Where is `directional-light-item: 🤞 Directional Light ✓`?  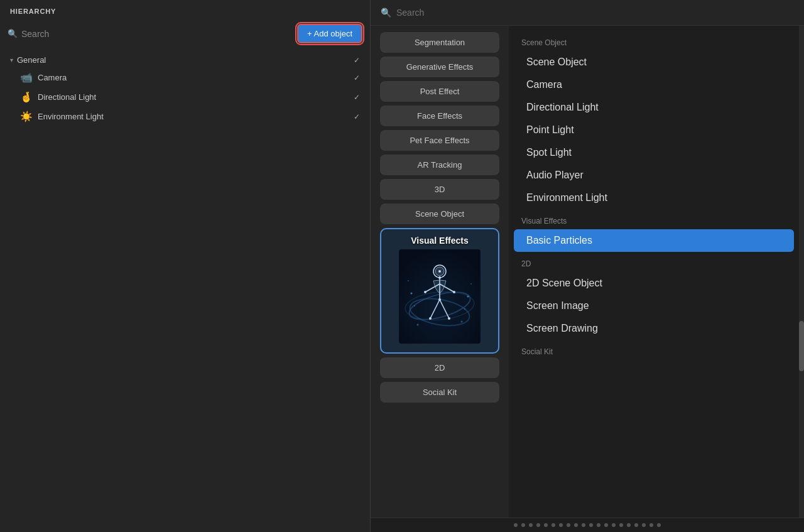 directional-light-item: 🤞 Directional Light ✓ is located at coordinates (185, 97).